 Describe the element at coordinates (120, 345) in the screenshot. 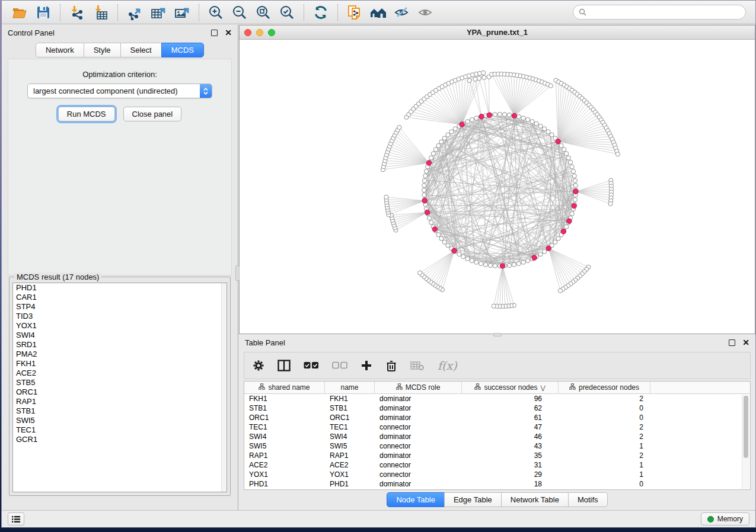

I see `mcds-result-item: SRD1` at that location.